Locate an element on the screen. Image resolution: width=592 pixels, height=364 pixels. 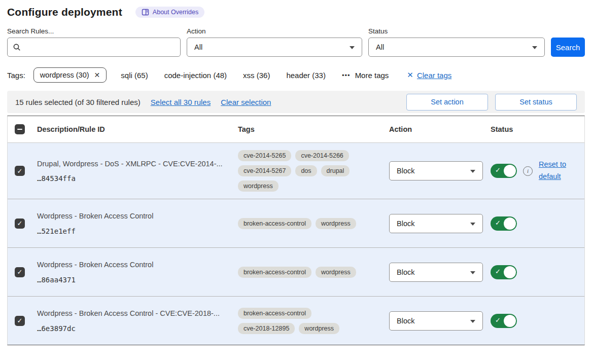
search-rules-box is located at coordinates (94, 47).